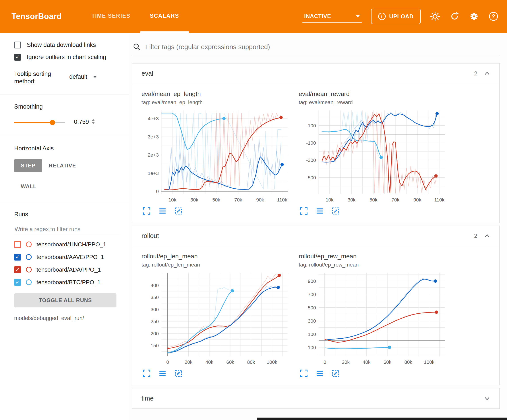 This screenshot has width=507, height=420. I want to click on chart-title: rollout/ep_len_mean, so click(219, 256).